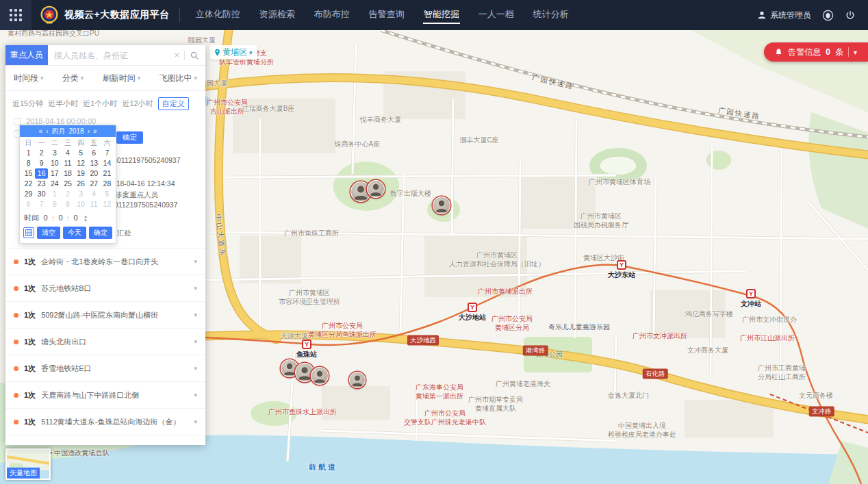  I want to click on list-item: 1次5092蟹山路-中医院东南向蟹山横街▾, so click(105, 315).